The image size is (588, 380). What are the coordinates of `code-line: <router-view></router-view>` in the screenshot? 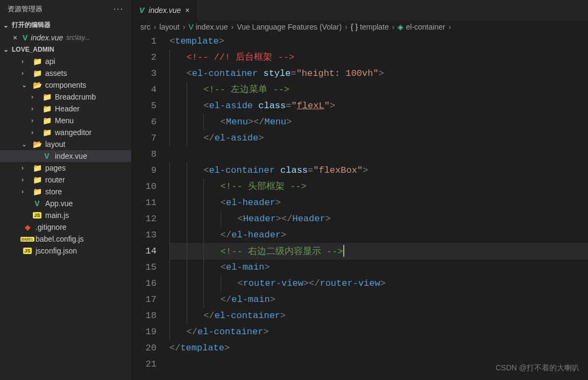 It's located at (379, 284).